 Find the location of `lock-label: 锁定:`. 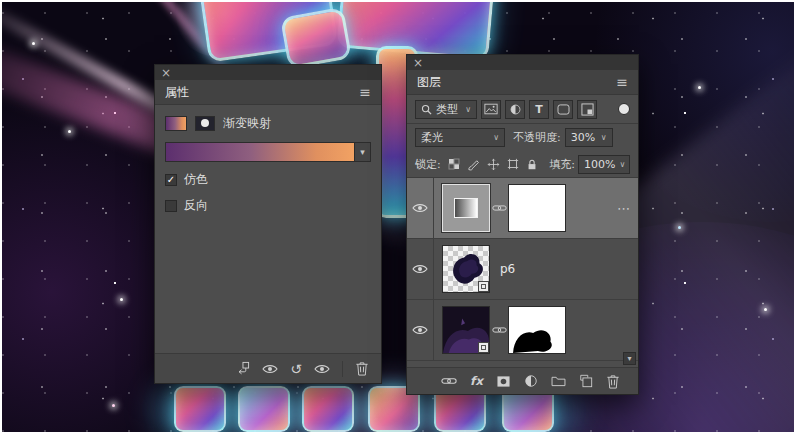

lock-label: 锁定: is located at coordinates (428, 164).